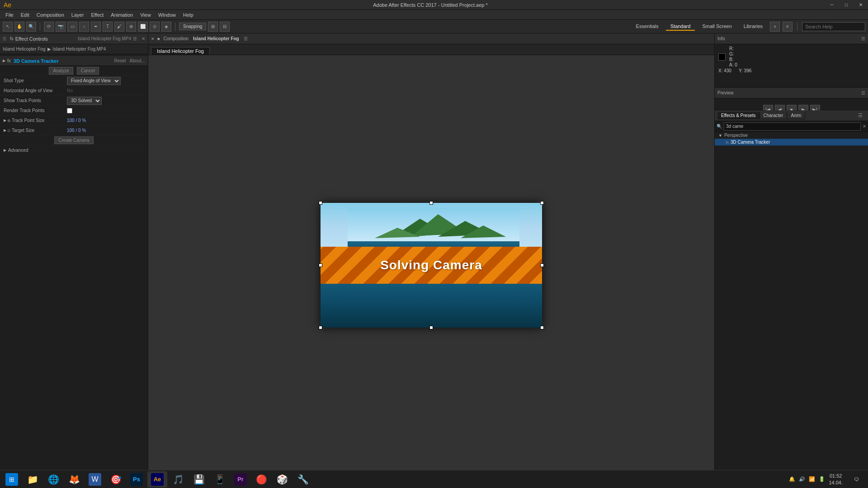 Image resolution: width=868 pixels, height=488 pixels. I want to click on advanced-section: ▶ Advanced, so click(74, 150).